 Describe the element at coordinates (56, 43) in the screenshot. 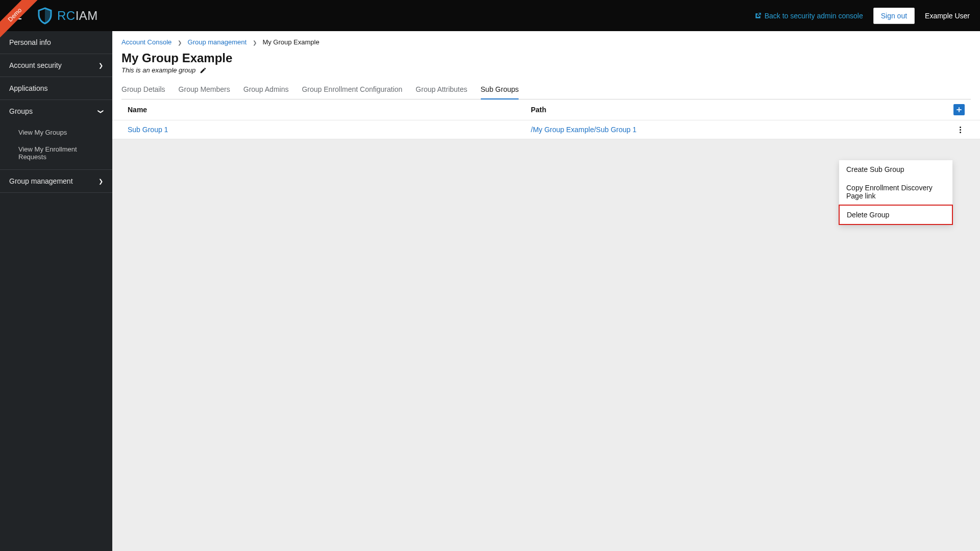

I see `sidebar-item-personal-info: Personal info` at that location.